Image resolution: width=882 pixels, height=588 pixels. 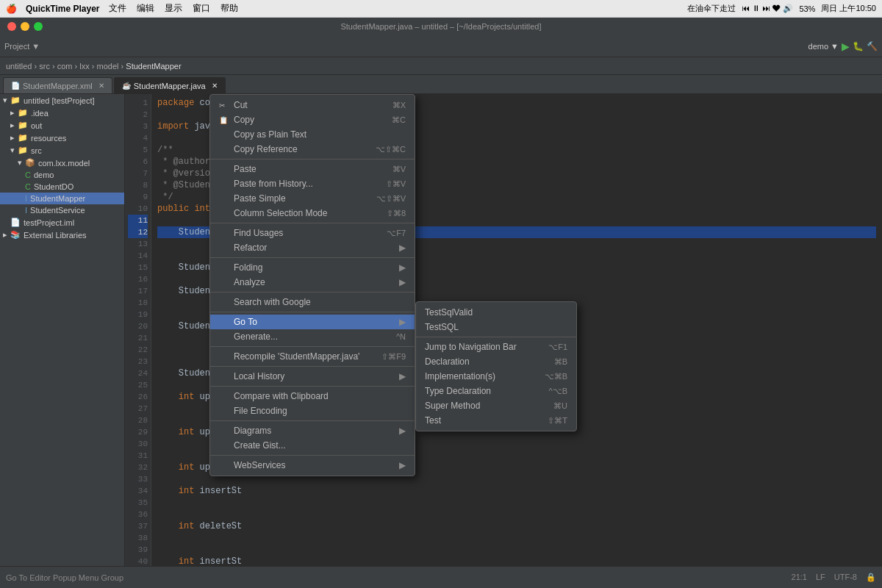 I want to click on bc-lxx: lxx, so click(x=84, y=66).